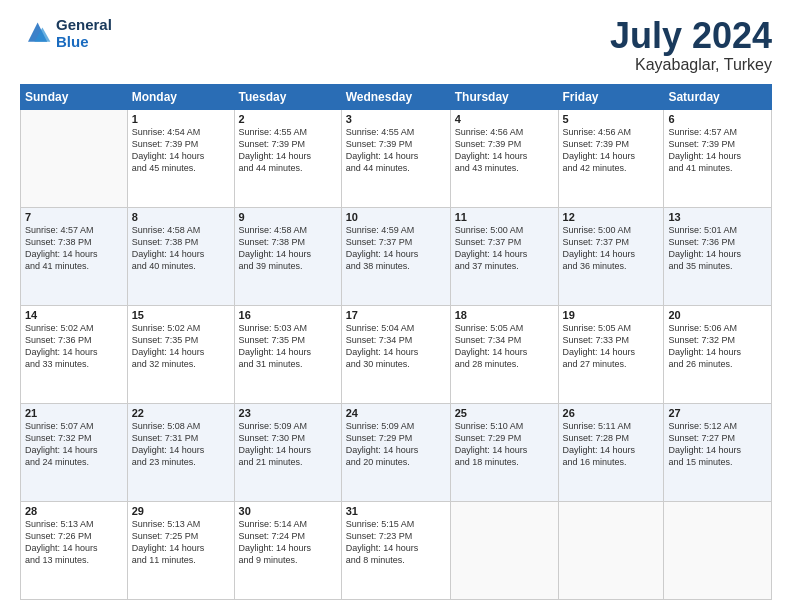 This screenshot has height=612, width=792. I want to click on day-cell: 2Sunrise: 4:55 AM Sunset: 7:39 PM Daylig…, so click(288, 158).